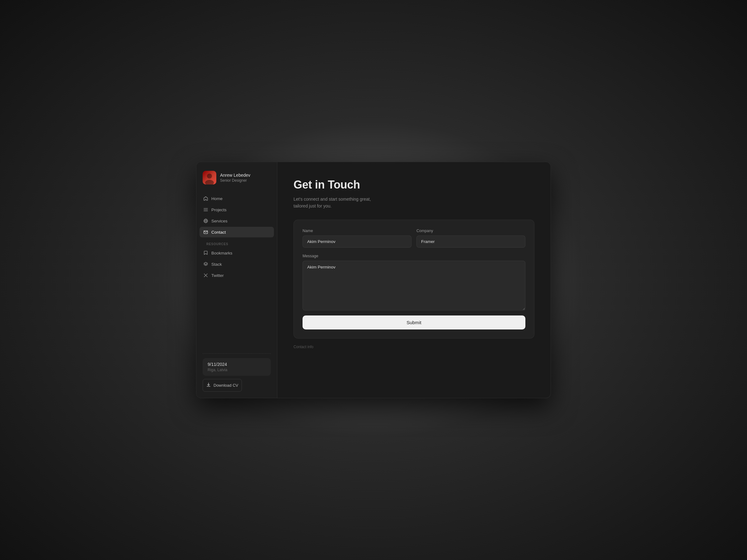 The width and height of the screenshot is (747, 560). Describe the element at coordinates (206, 275) in the screenshot. I see `x-icon` at that location.